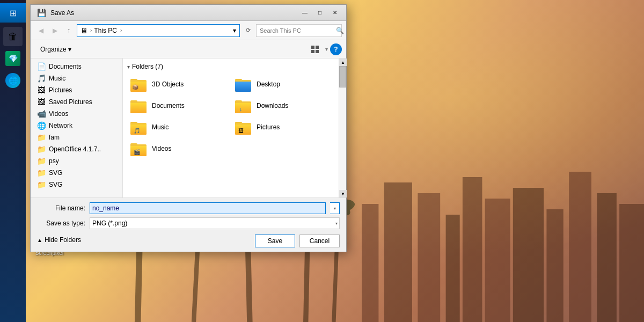 The height and width of the screenshot is (322, 644). I want to click on section-label: Folders (7), so click(148, 67).